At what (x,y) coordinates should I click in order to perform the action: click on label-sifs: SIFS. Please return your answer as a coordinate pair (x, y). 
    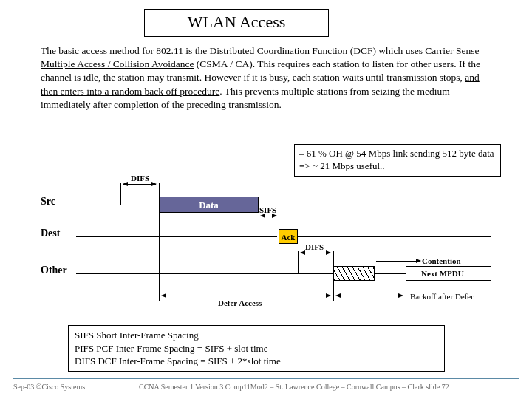
    Looking at the image, I should click on (267, 210).